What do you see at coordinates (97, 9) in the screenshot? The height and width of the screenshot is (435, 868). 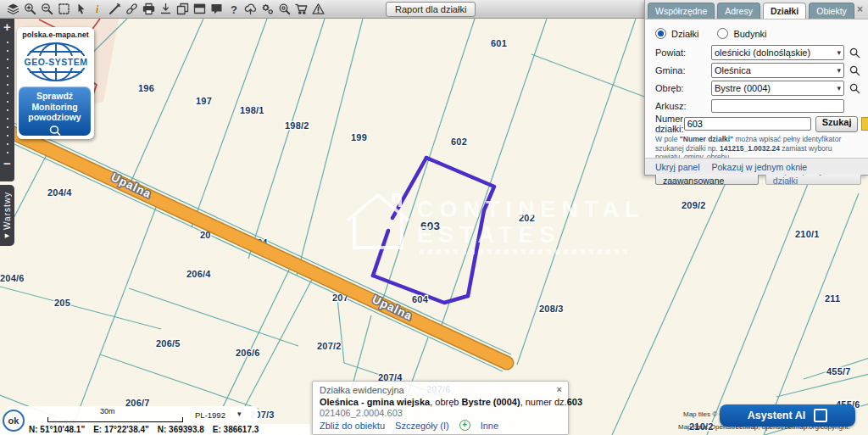 I see `info-icon: i` at bounding box center [97, 9].